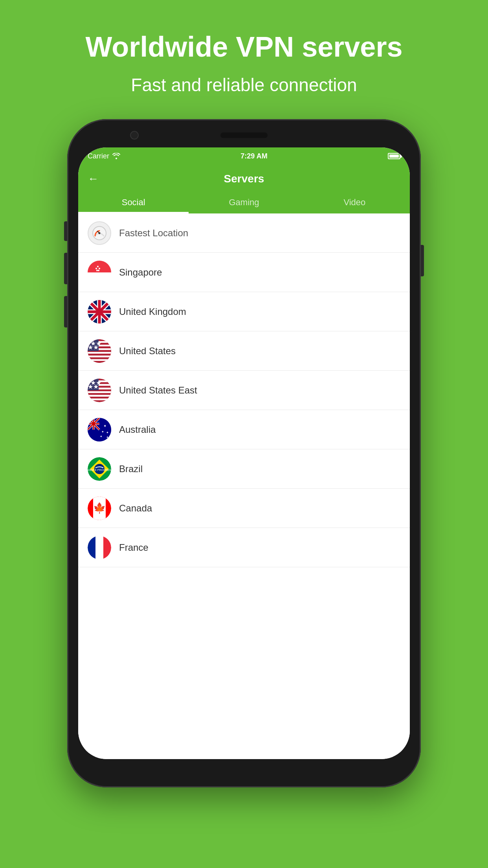  Describe the element at coordinates (394, 156) in the screenshot. I see `status-battery` at that location.